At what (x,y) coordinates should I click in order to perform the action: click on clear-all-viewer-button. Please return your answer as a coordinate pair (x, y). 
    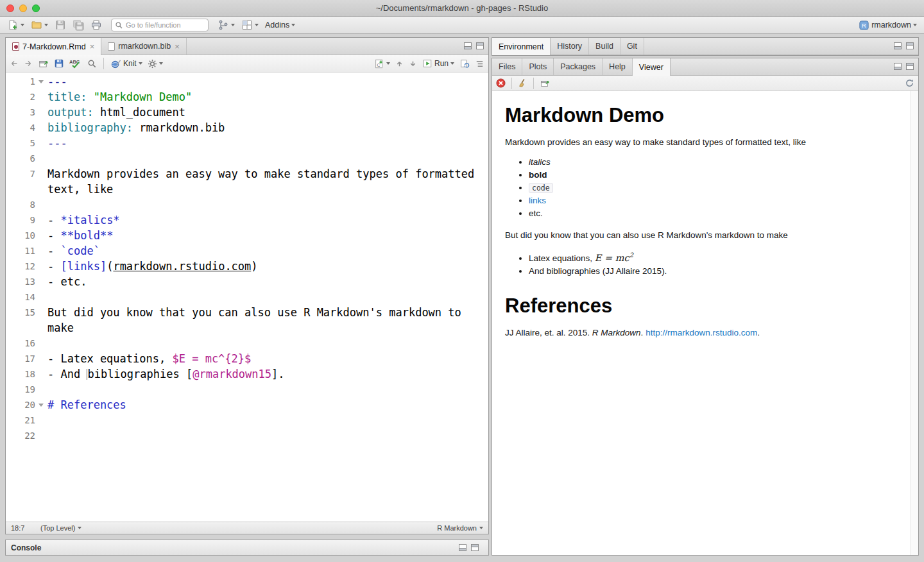
    Looking at the image, I should click on (522, 83).